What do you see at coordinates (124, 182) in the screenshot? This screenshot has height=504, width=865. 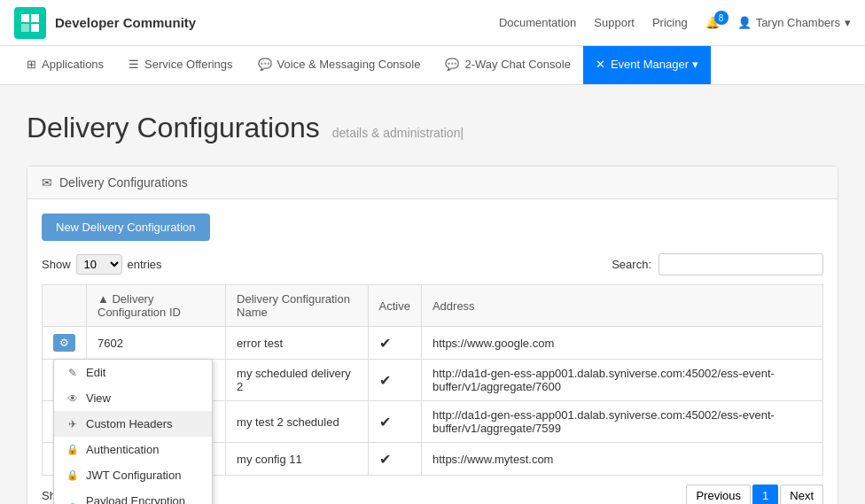 I see `card-header-title: Delivery Configurations` at bounding box center [124, 182].